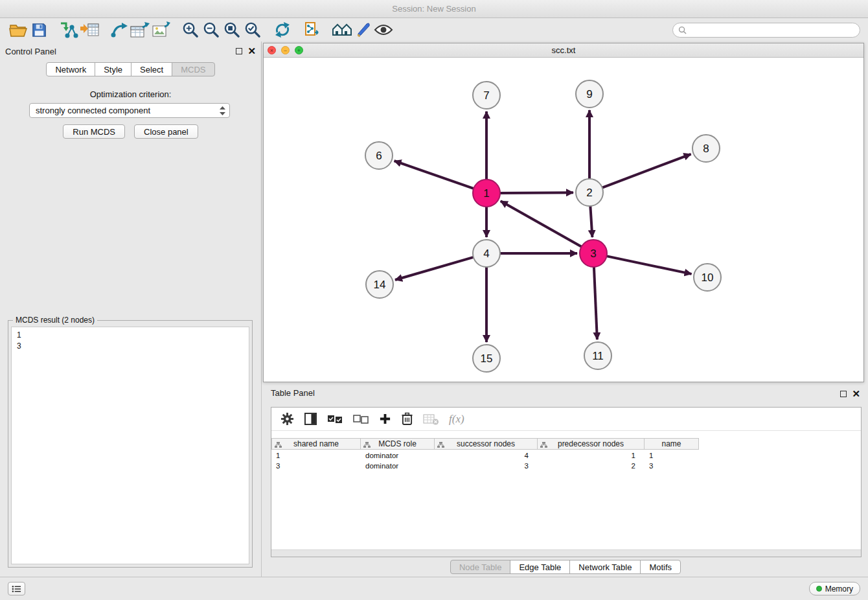 This screenshot has height=600, width=868. I want to click on tab-edge-table: Edge Table, so click(540, 567).